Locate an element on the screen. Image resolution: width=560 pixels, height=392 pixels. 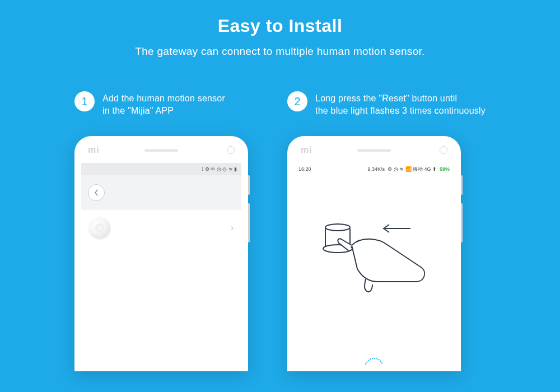
step-2-text: Long press the "Reset" button untilthe b… is located at coordinates (400, 104).